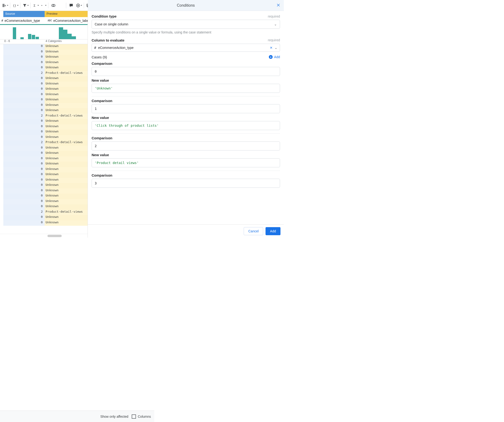 This screenshot has height=422, width=504. Describe the element at coordinates (44, 139) in the screenshot. I see `data-grid: 0Unknown0Unknown0Unknown0Unknown0Unknown…` at that location.